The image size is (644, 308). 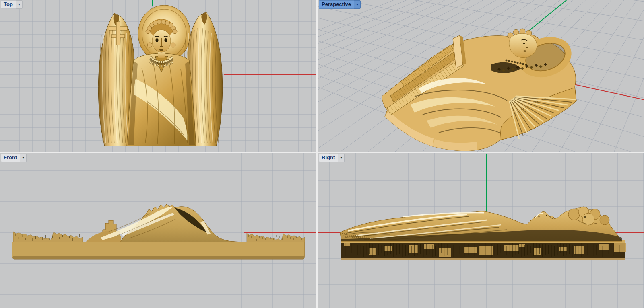 I want to click on left-mound, so click(x=48, y=237).